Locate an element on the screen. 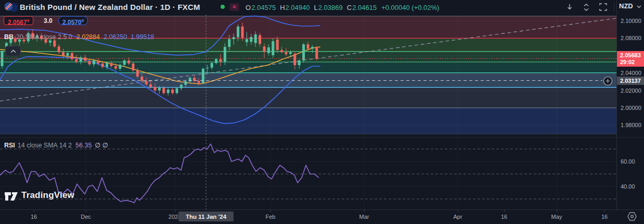 The width and height of the screenshot is (644, 224). price-axis-label: 2.04000 is located at coordinates (631, 73).